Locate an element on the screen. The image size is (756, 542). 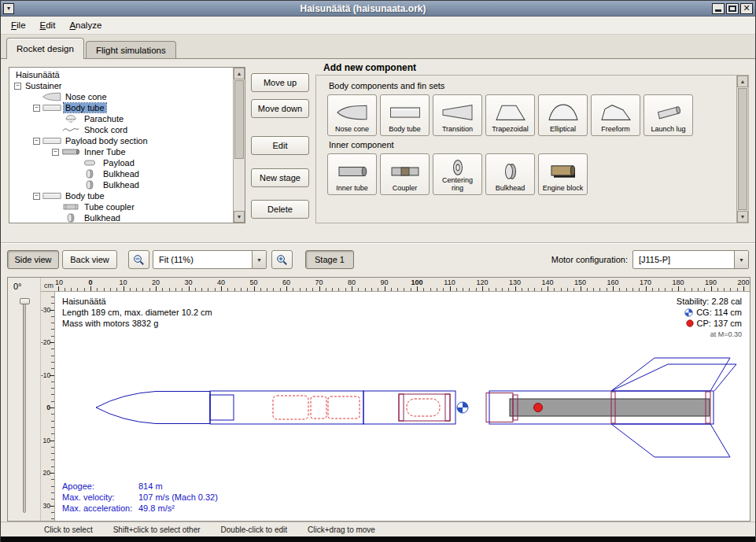
add-elliptical-button: Elliptical is located at coordinates (563, 115).